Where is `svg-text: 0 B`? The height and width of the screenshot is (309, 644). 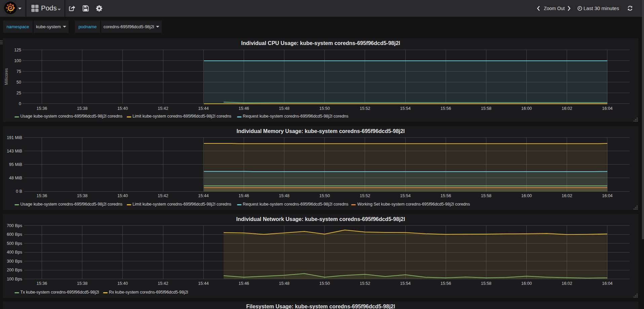
svg-text: 0 B is located at coordinates (19, 191).